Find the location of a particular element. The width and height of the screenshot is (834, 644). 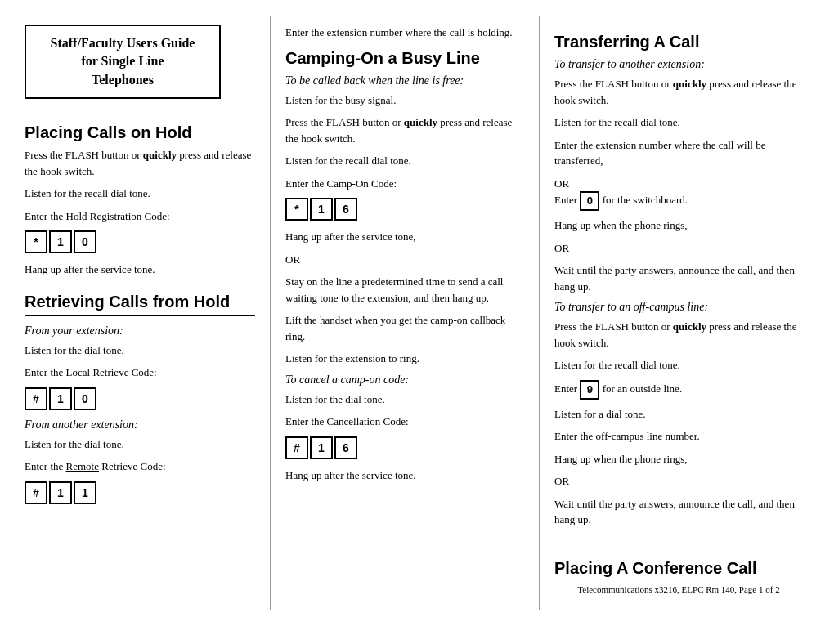

local-retrieve-keypad: # 1 0 is located at coordinates (140, 399).